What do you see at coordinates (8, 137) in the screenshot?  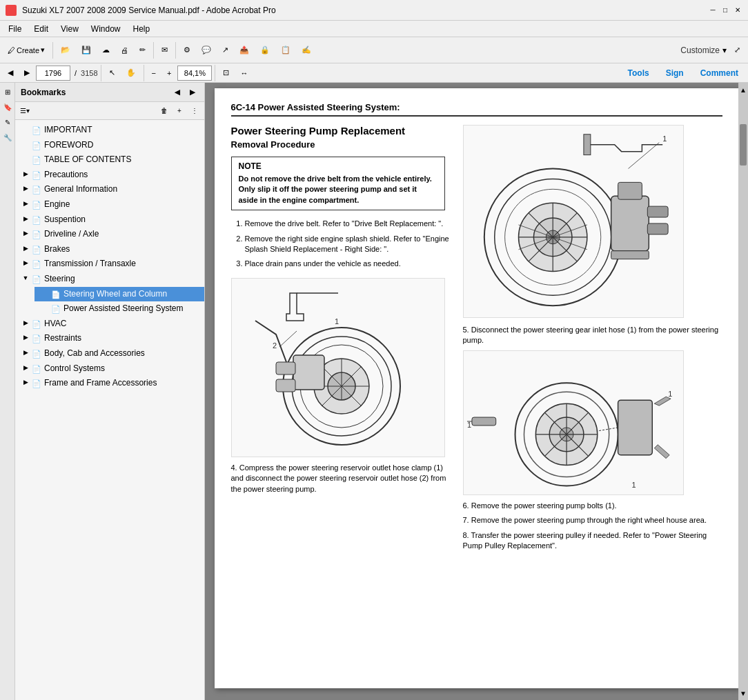 I see `tools-panel-icon: 🔧` at bounding box center [8, 137].